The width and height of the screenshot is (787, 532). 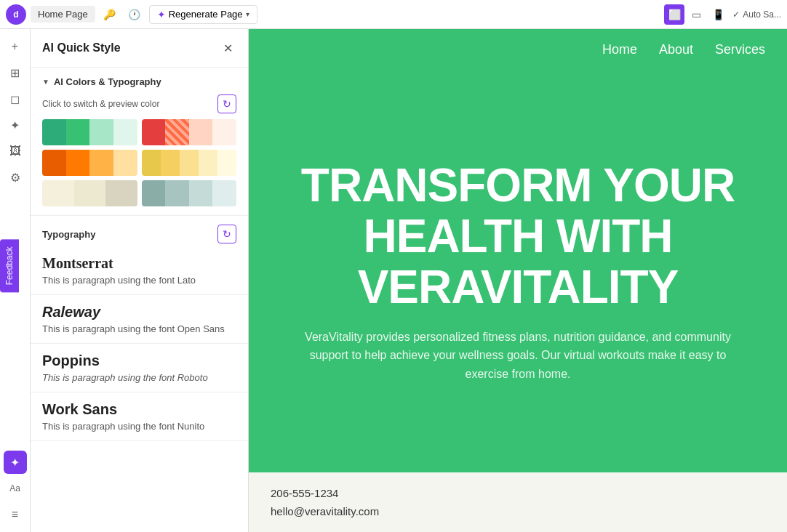 I want to click on device-switcher: ⬜ ▭ 📱, so click(x=696, y=15).